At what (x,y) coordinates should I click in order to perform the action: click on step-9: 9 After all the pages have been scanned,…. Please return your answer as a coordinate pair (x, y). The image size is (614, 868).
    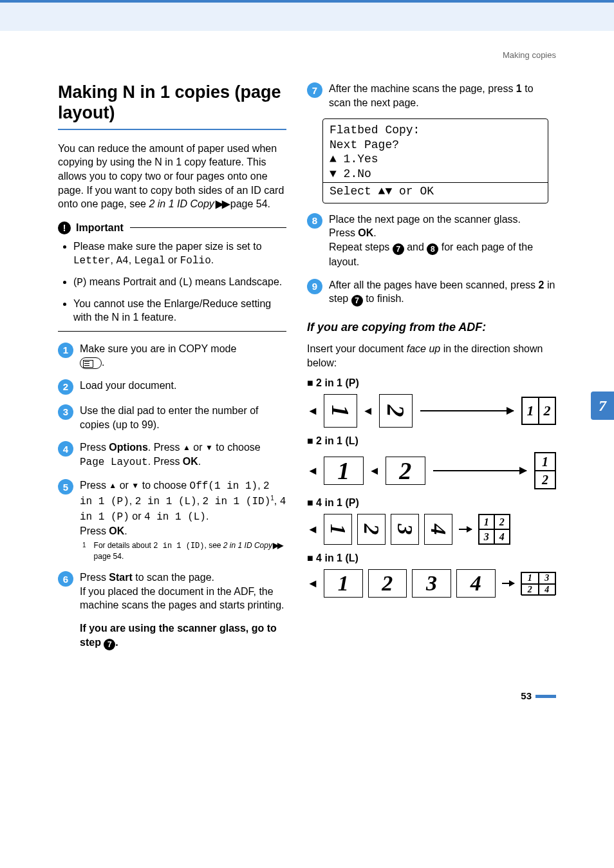
    Looking at the image, I should click on (431, 292).